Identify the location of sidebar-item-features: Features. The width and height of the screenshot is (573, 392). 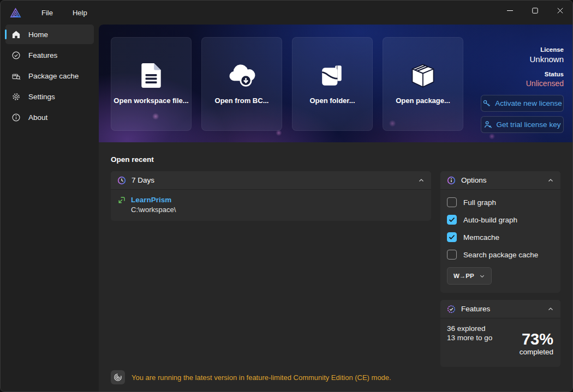
(50, 55).